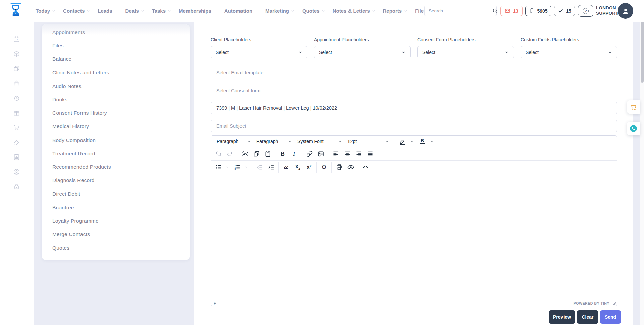  Describe the element at coordinates (237, 167) in the screenshot. I see `numbered-list-button` at that location.